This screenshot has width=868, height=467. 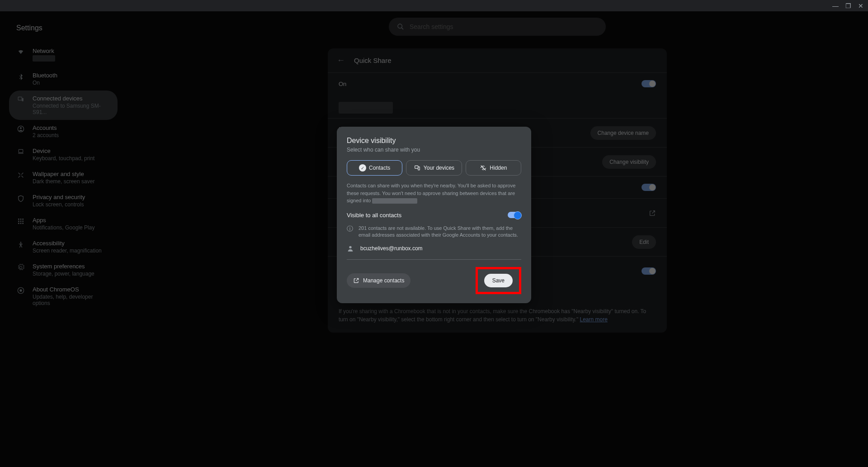 I want to click on contacts-info-text: 201 contacts are not available. To use Q…, so click(x=440, y=232).